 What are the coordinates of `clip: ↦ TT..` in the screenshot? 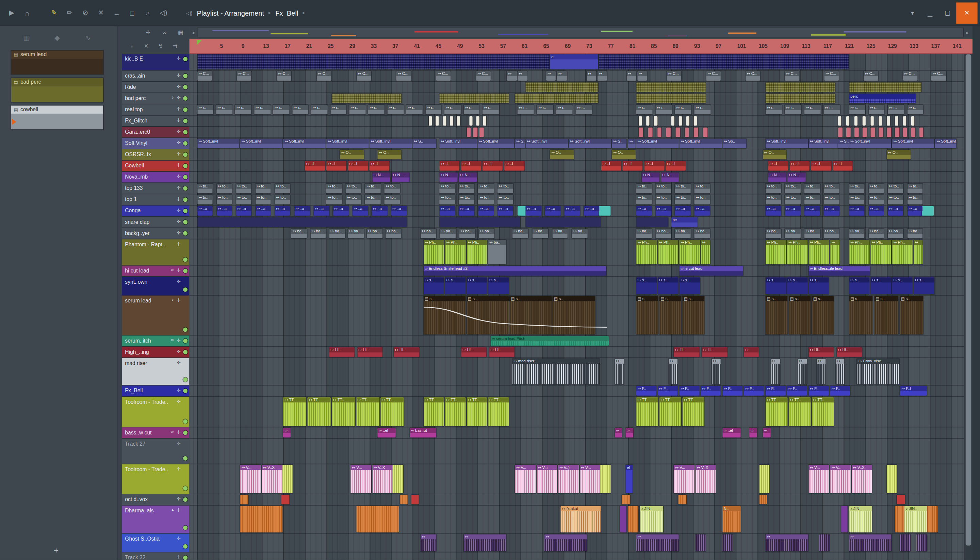 It's located at (823, 412).